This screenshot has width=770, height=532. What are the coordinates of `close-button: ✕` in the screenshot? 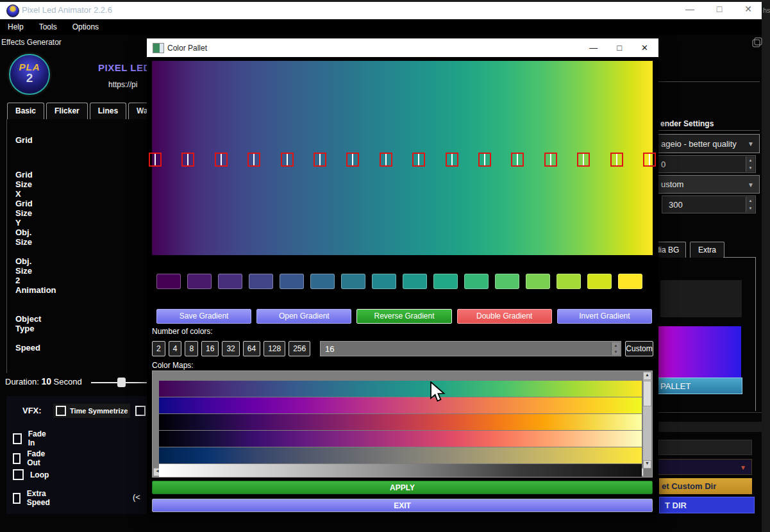 It's located at (748, 9).